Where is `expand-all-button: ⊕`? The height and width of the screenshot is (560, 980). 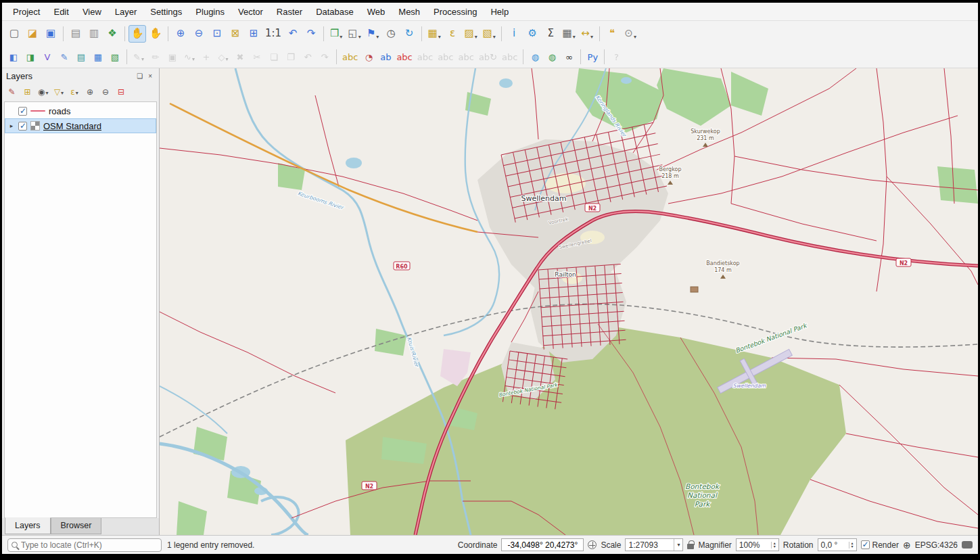
expand-all-button: ⊕ is located at coordinates (91, 92).